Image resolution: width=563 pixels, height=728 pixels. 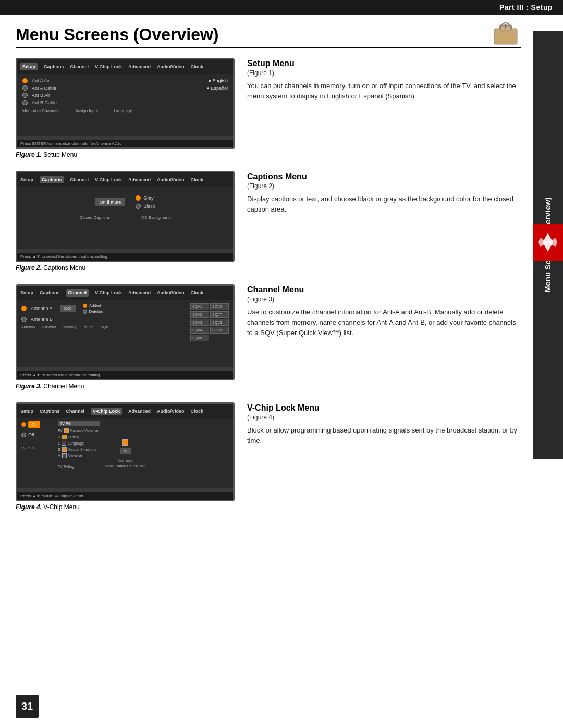 What do you see at coordinates (125, 337) in the screenshot?
I see `figure-channel: Setup Captions Channel V-Chip Lock Advan…` at bounding box center [125, 337].